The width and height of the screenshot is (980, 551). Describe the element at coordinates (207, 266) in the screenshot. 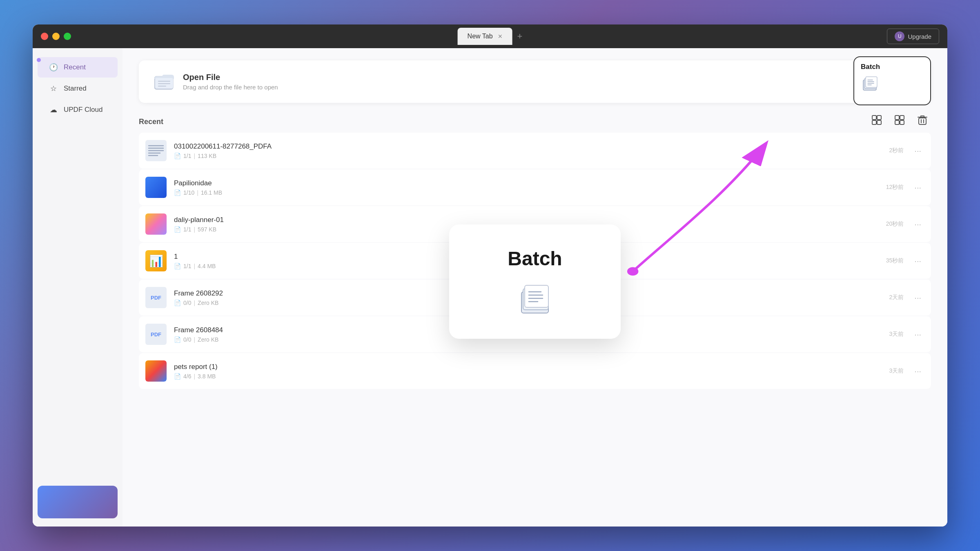

I see `file-size: 4.4 MB` at that location.